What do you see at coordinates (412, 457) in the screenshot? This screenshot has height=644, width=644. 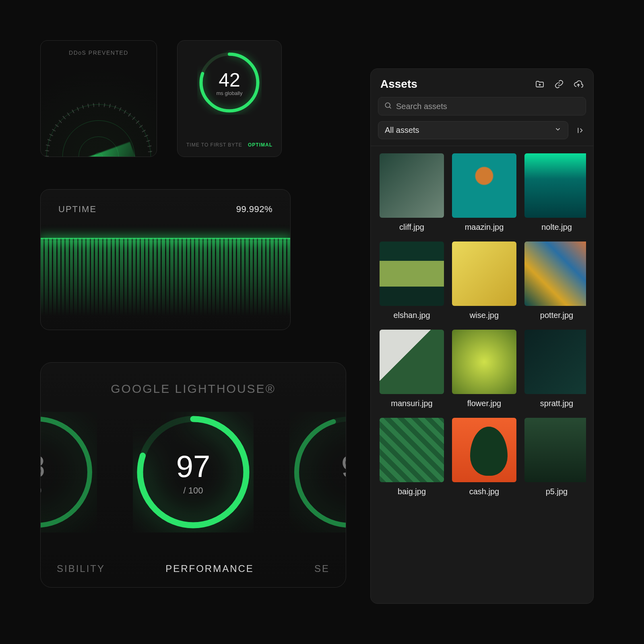 I see `asset-item: baig.jpg` at bounding box center [412, 457].